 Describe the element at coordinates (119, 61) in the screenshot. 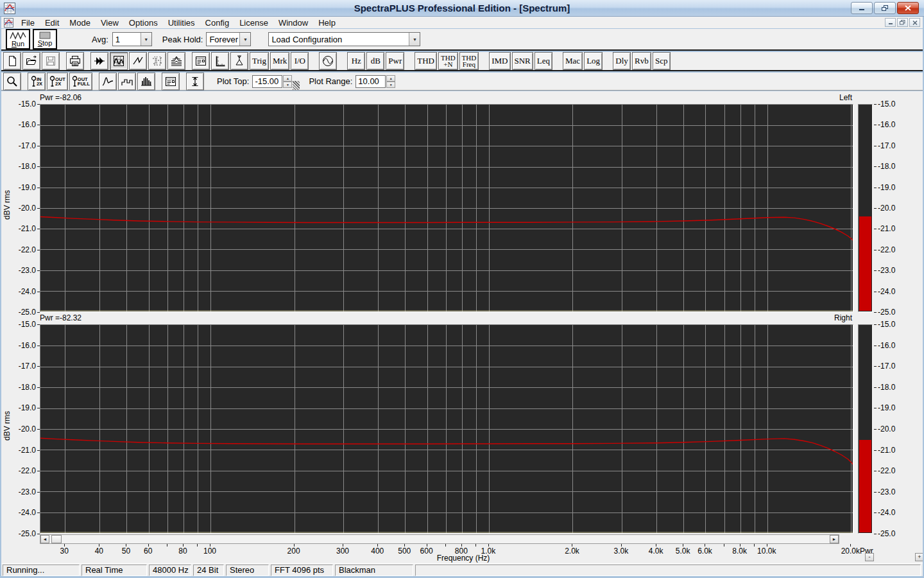

I see `spectrum-view-button` at that location.